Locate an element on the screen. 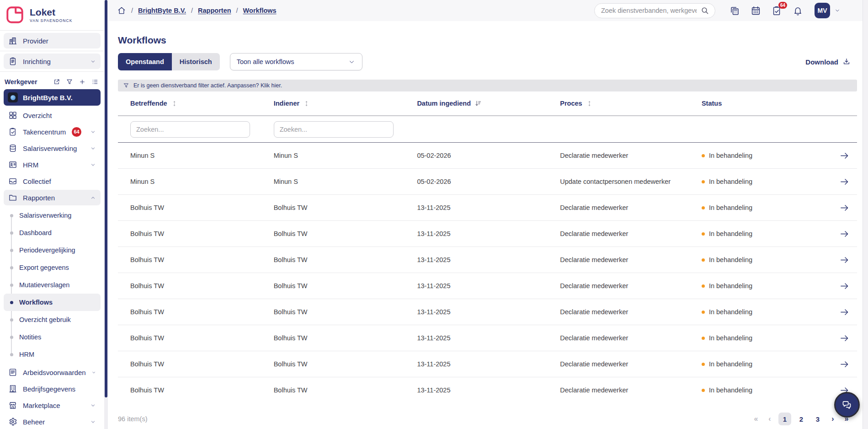 This screenshot has width=868, height=429. dots-list-icon is located at coordinates (95, 82).